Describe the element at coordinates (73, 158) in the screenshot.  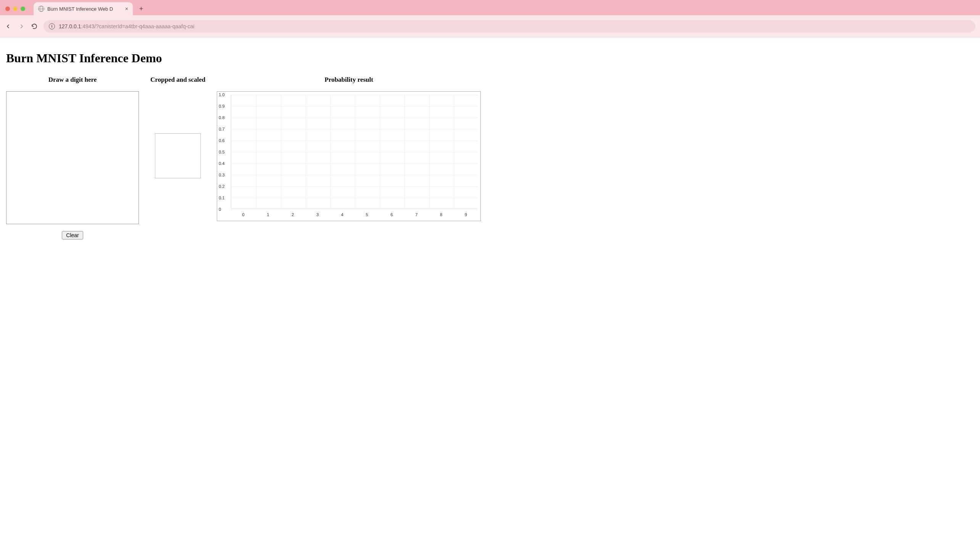
I see `draw-canvas` at that location.